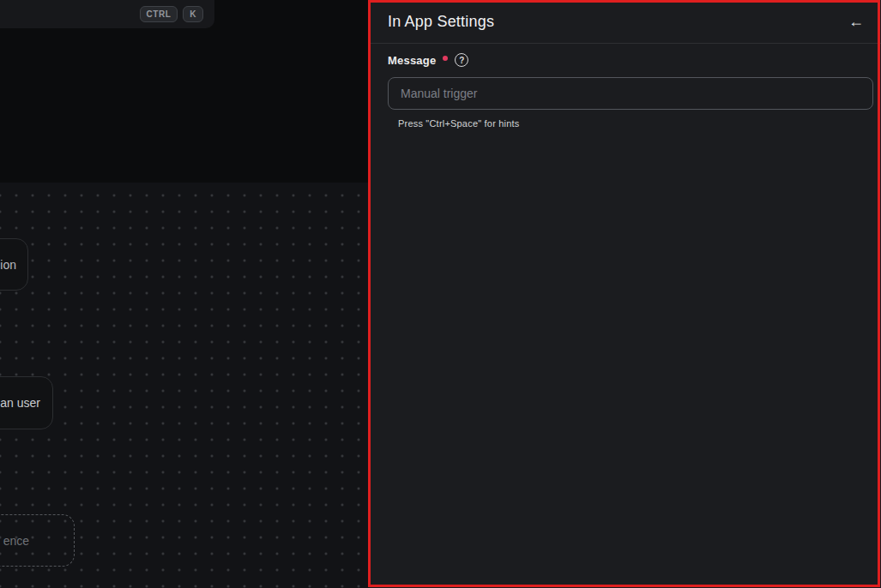 The image size is (881, 588). What do you see at coordinates (160, 14) in the screenshot?
I see `ctrl-key-badge: CTRL` at bounding box center [160, 14].